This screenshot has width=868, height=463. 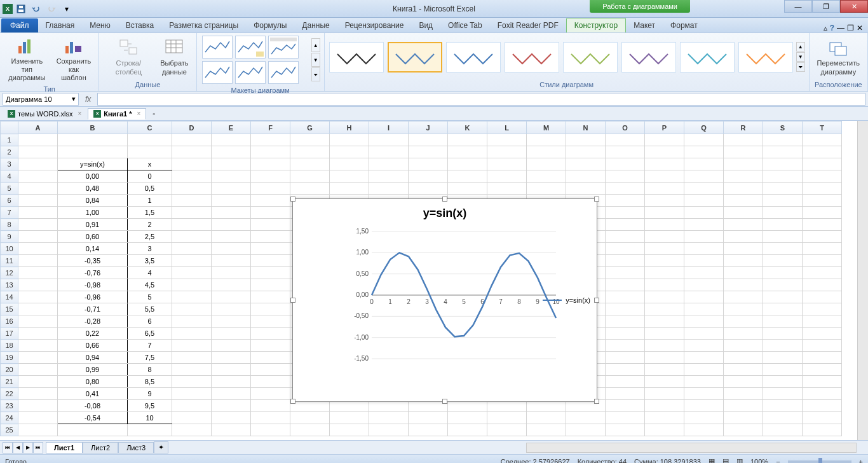 I want to click on styles-more-icon: ⏷, so click(x=801, y=67).